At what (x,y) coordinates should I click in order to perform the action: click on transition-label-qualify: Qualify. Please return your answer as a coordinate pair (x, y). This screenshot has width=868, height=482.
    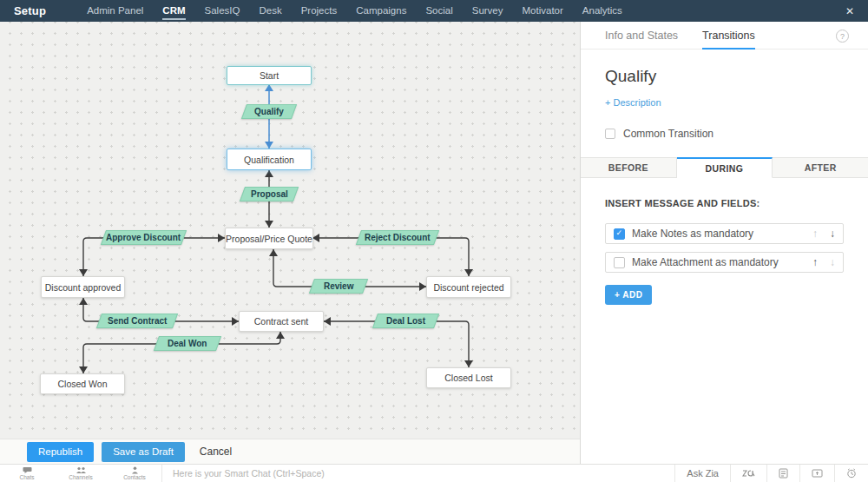
    Looking at the image, I should click on (269, 111).